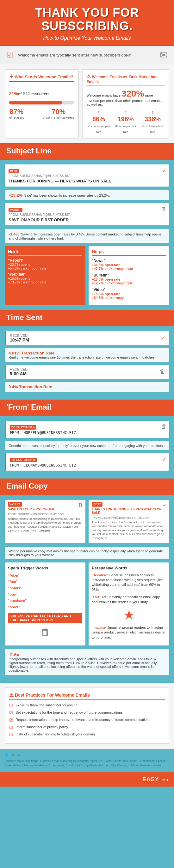 The width and height of the screenshot is (174, 868). Describe the element at coordinates (165, 780) in the screenshot. I see `brand-sub: SMTP` at that location.